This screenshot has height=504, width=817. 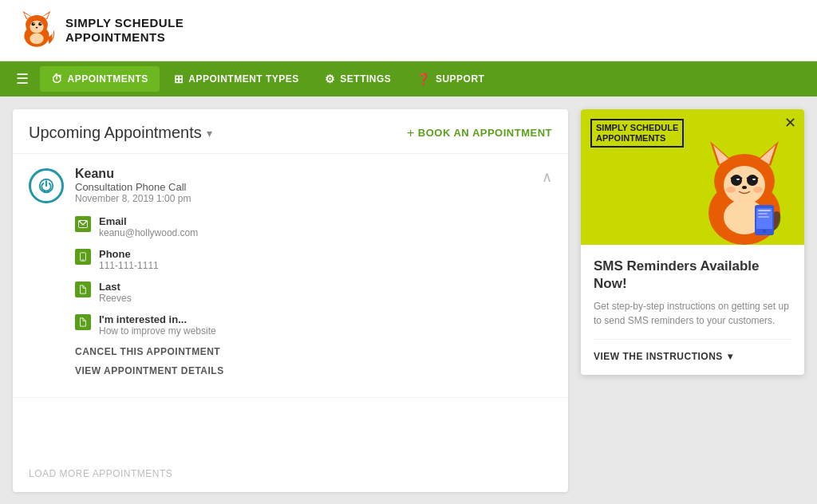 I want to click on title-chevron-icon: ▾, so click(x=209, y=133).